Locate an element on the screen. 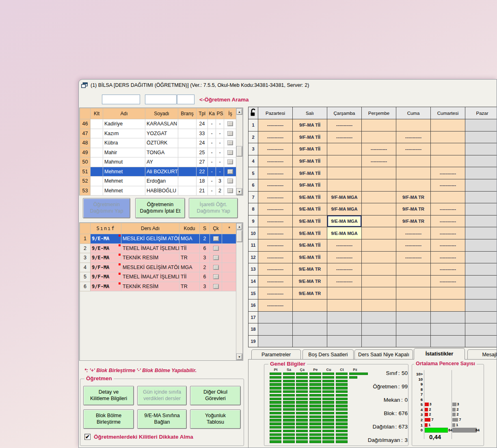 This screenshot has width=497, height=448. distribute-teacher-button: ÖğretmeninDağıtımını Yap is located at coordinates (106, 208).